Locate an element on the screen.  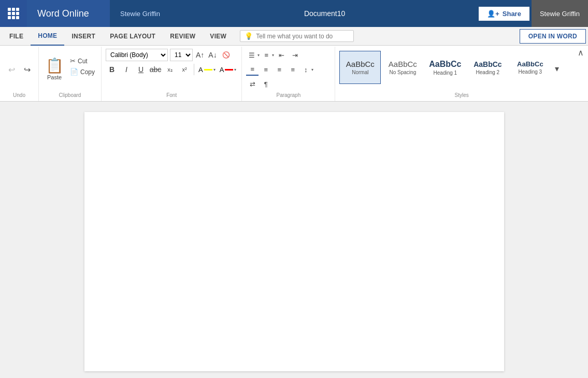
style-heading3-label: Heading 3 is located at coordinates (530, 72).